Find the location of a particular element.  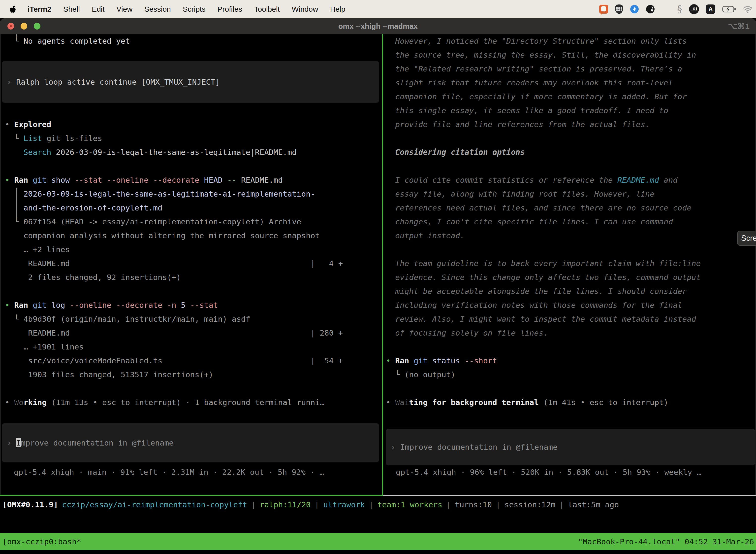

terminal-line: • Explored is located at coordinates (194, 124).